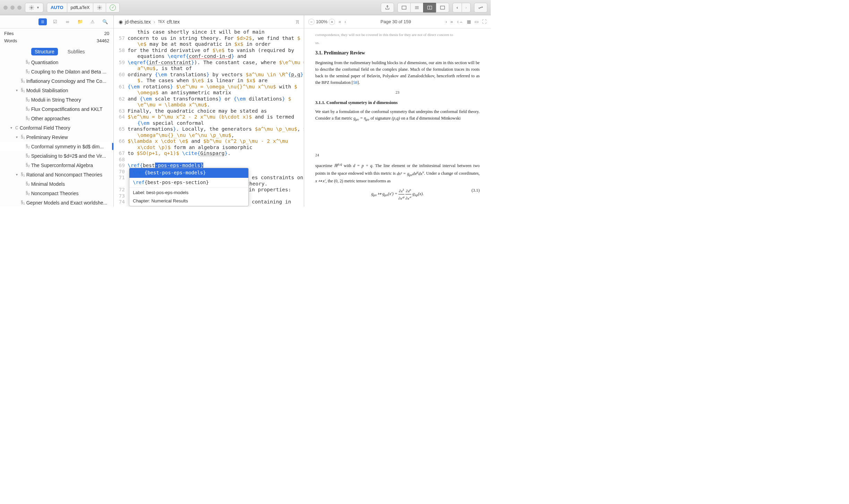  I want to click on gear-icon, so click(32, 8).